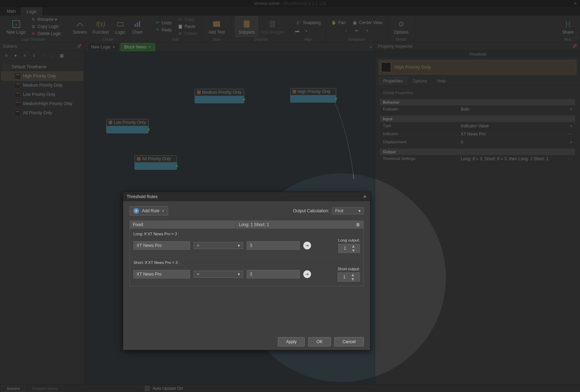  Describe the element at coordinates (306, 31) in the screenshot. I see `align-center-icon: ▪` at that location.